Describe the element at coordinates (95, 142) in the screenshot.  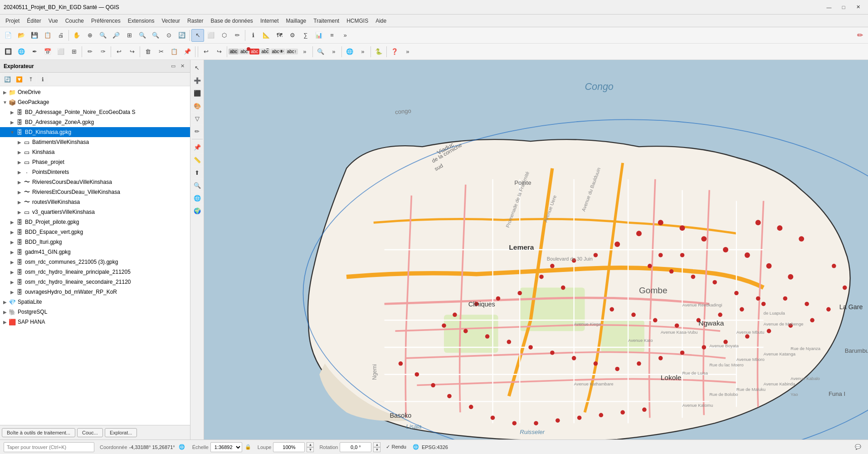
I see `tree-item-batiments: ▶▭BatimentsVilleKinshasa` at that location.